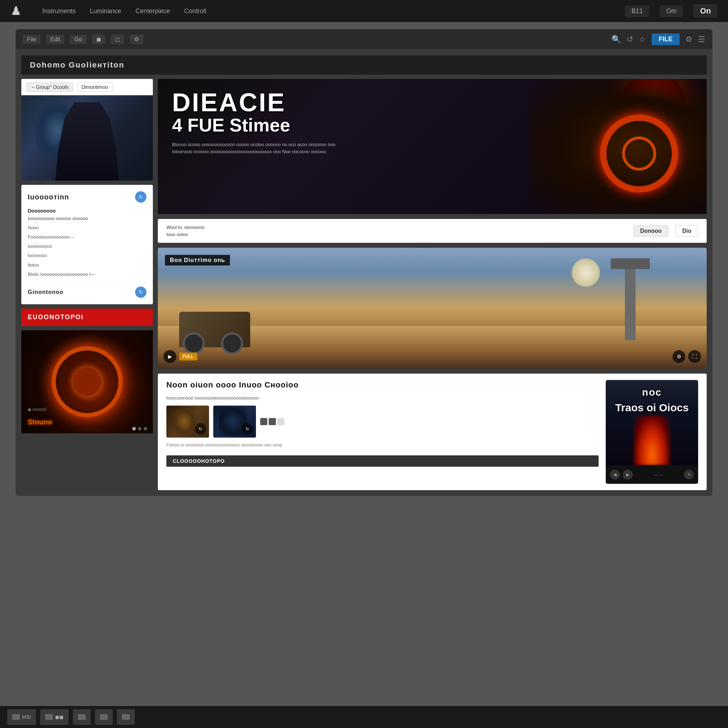 This screenshot has height=728, width=728. Describe the element at coordinates (16, 11) in the screenshot. I see `app-logo: ♟` at that location.